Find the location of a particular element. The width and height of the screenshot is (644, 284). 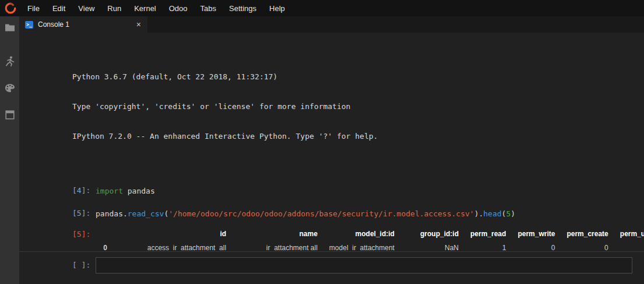

table-cell: access_ir_attachment_all is located at coordinates (173, 246).